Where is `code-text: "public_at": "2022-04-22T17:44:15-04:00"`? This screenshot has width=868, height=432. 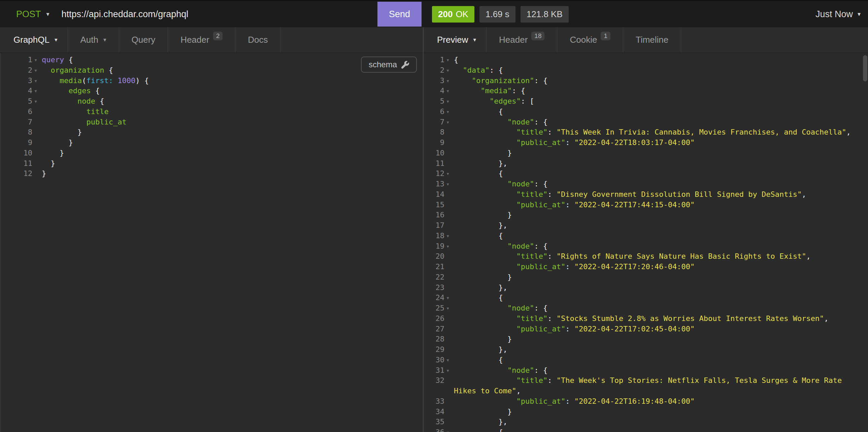
code-text: "public_at": "2022-04-22T17:44:15-04:00" is located at coordinates (661, 205).